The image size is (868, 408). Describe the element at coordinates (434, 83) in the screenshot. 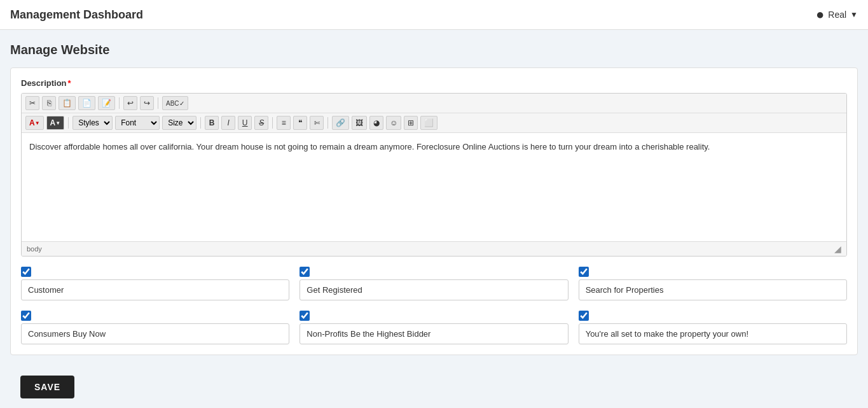

I see `description-label: Description*` at that location.